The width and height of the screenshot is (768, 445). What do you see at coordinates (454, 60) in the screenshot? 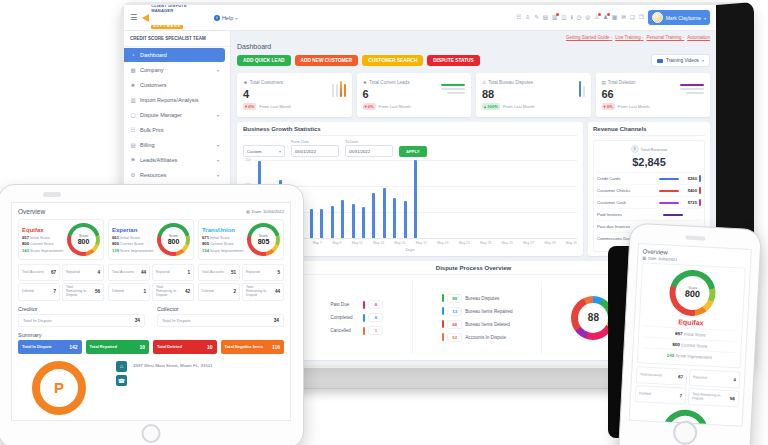
I see `dispute-status-button: DISPUTE STATUS` at bounding box center [454, 60].